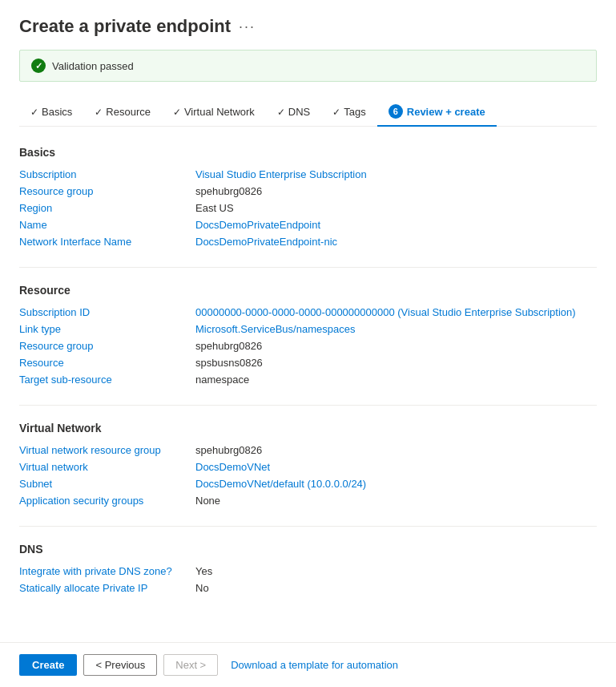 The width and height of the screenshot is (616, 687). I want to click on tab-virtual-network-label: Virtual Network, so click(219, 112).